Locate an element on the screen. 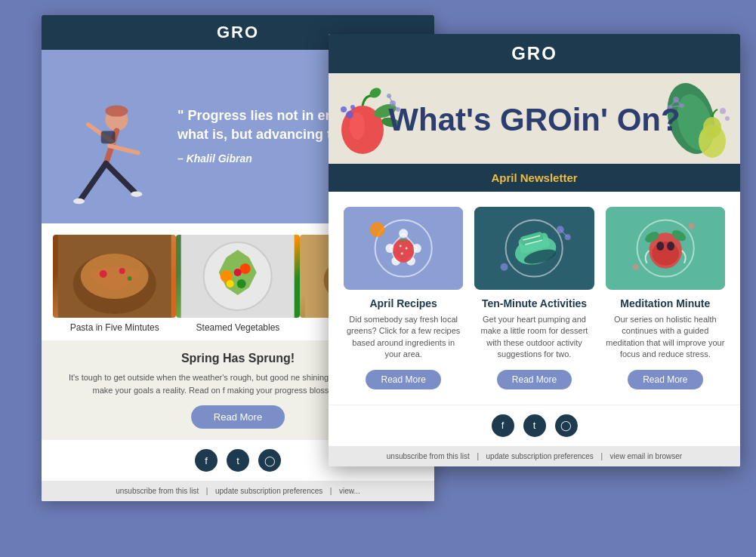  front-facebook-icon: f is located at coordinates (503, 426).